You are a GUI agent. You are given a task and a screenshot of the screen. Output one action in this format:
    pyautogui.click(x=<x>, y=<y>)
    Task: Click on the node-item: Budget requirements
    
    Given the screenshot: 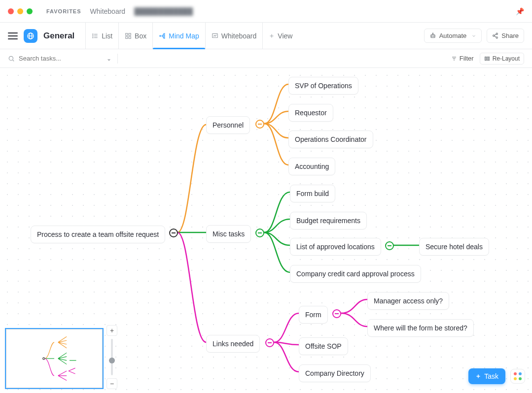 What is the action you would take?
    pyautogui.click(x=328, y=221)
    